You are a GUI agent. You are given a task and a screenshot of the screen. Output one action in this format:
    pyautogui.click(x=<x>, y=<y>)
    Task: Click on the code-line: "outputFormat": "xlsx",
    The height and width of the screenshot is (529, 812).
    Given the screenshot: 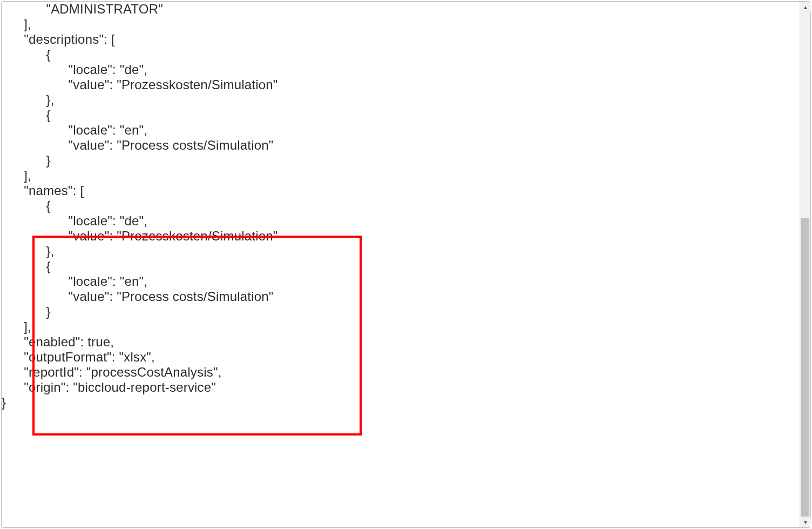 What is the action you would take?
    pyautogui.click(x=140, y=357)
    